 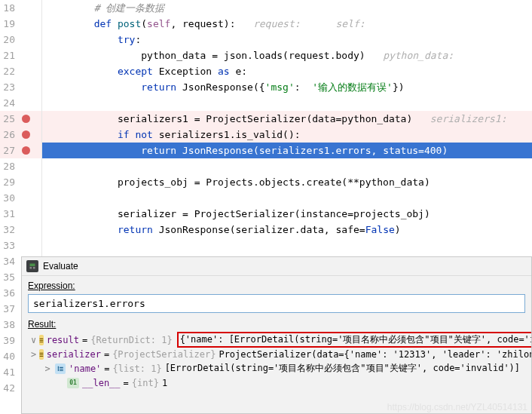 I want to click on code-line: 30, so click(x=266, y=198).